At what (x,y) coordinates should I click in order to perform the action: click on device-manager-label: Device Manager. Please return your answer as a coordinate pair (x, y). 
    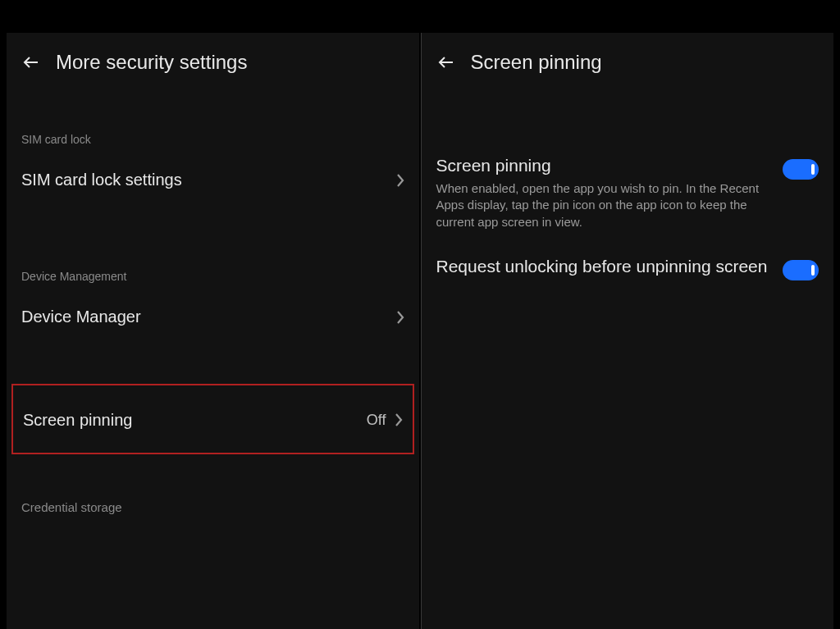
    Looking at the image, I should click on (81, 317).